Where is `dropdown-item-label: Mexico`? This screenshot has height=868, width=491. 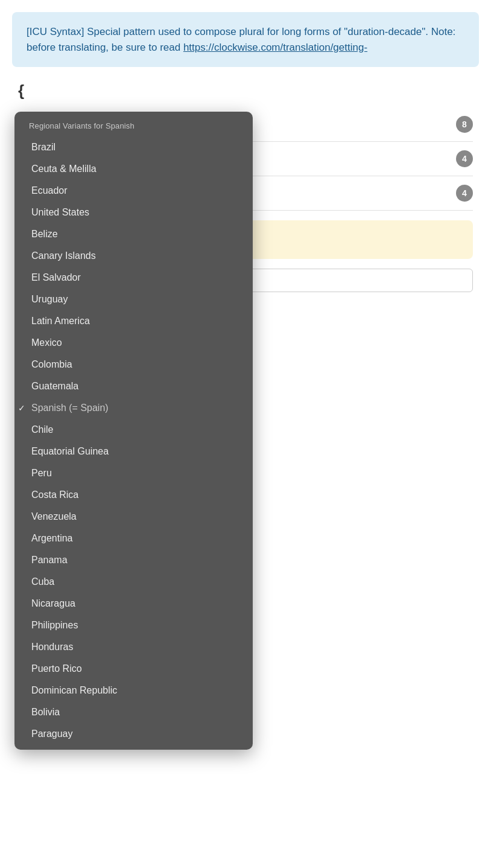 dropdown-item-label: Mexico is located at coordinates (47, 343).